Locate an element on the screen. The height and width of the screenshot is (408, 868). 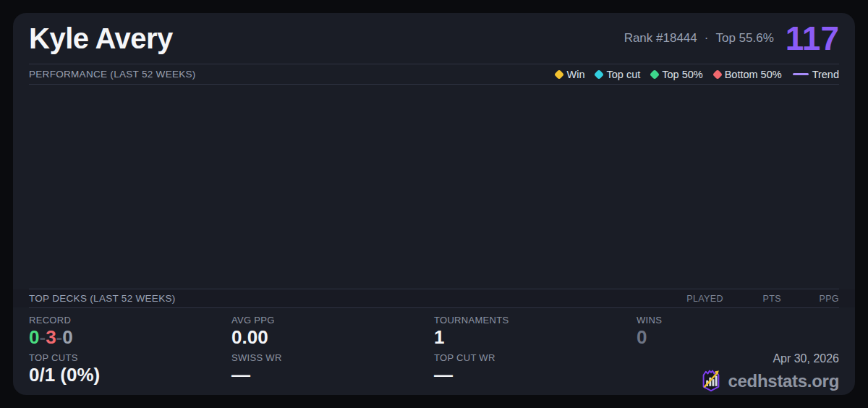
legend-label: Win is located at coordinates (576, 75).